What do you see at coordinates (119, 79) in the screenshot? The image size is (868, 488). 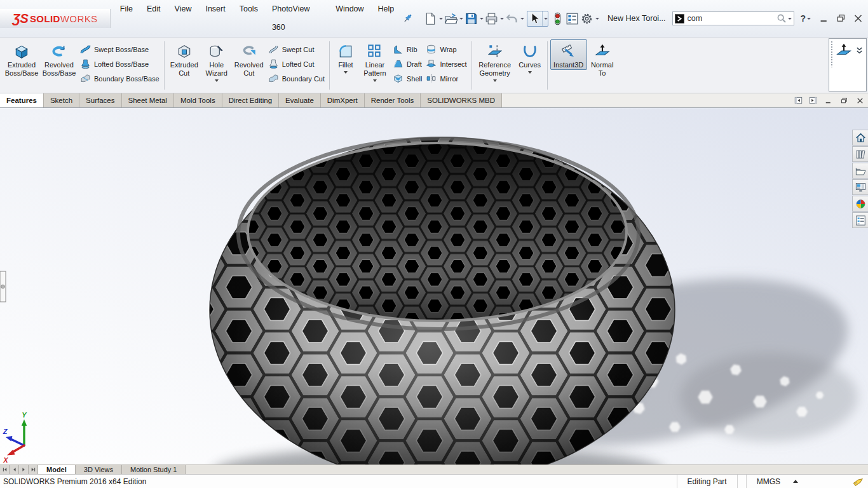 I see `boundary-boss-base-button: Boundary Boss/Base` at bounding box center [119, 79].